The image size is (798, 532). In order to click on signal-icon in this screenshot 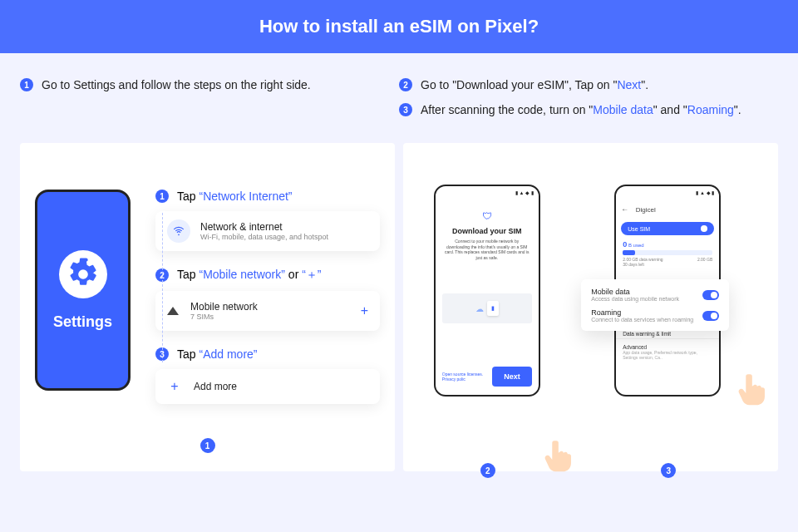, I will do `click(173, 311)`.